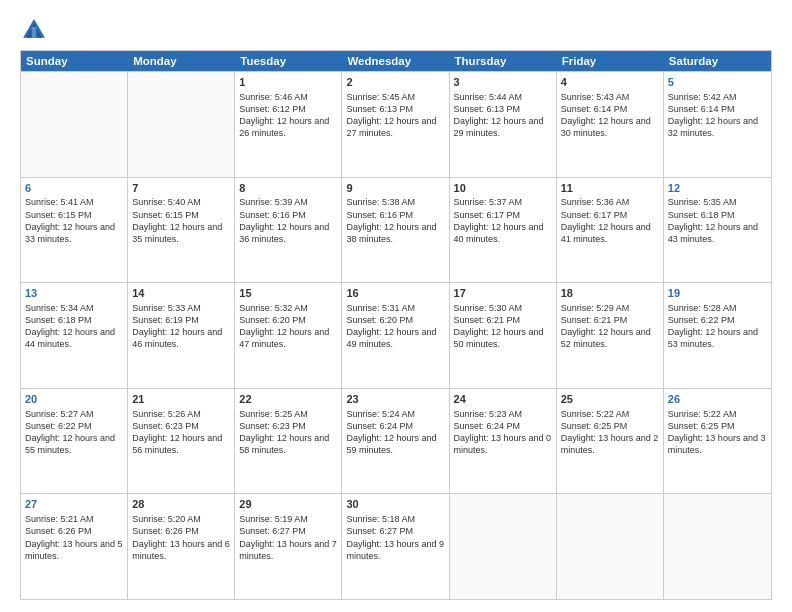 This screenshot has height=612, width=792. What do you see at coordinates (610, 320) in the screenshot?
I see `day-info: Sunset: 6:21 PM` at bounding box center [610, 320].